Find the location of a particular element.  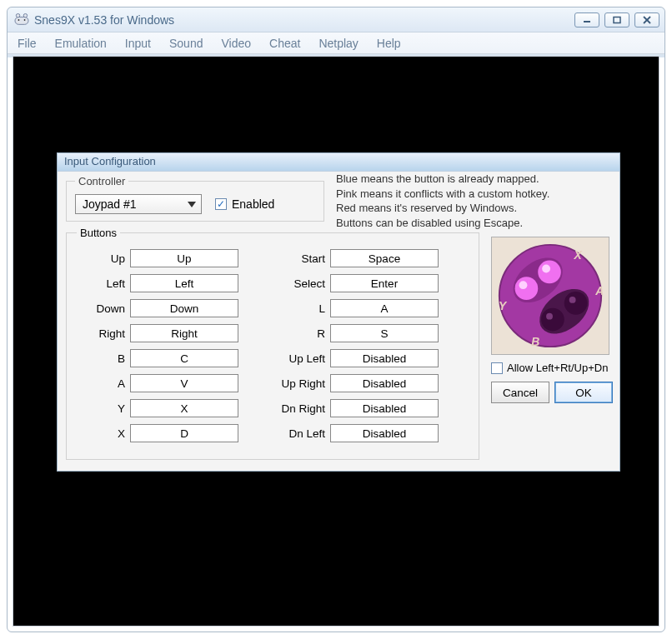

titlebar: Snes9X v1.53 for Windows is located at coordinates (336, 20).